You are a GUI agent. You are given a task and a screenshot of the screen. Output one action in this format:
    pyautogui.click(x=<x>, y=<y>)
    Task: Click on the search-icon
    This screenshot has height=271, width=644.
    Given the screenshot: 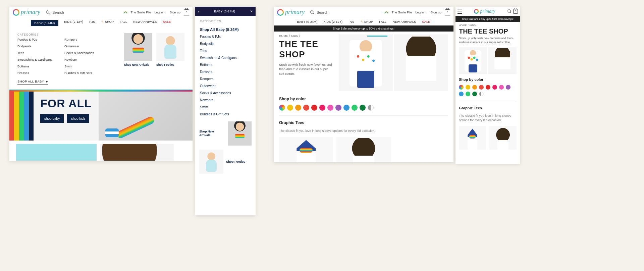 What is the action you would take?
    pyautogui.click(x=509, y=11)
    